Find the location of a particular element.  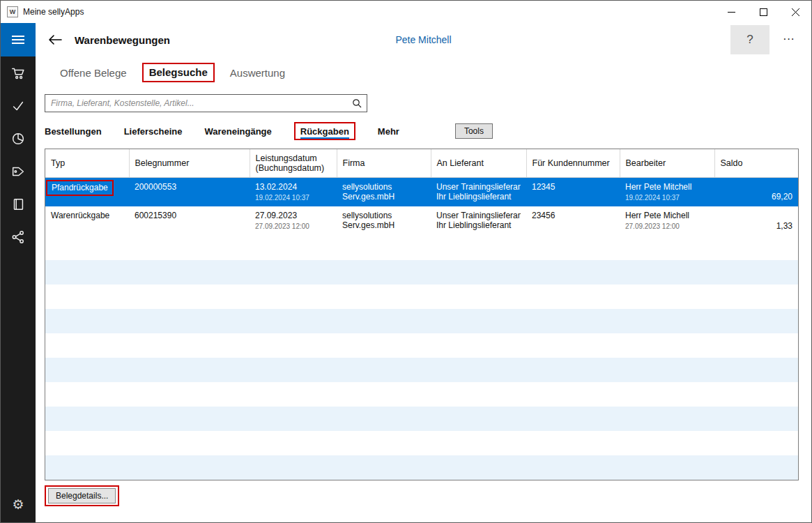

cell-saldo: 1,33 is located at coordinates (756, 221).